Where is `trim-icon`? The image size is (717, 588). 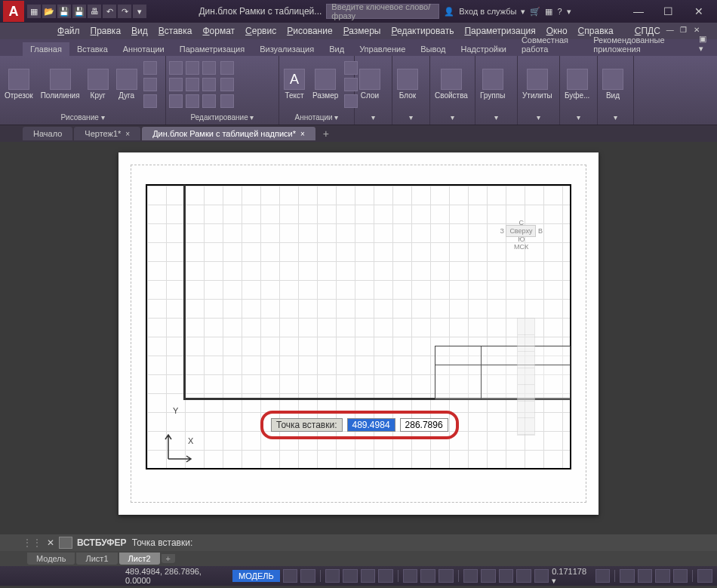 trim-icon is located at coordinates (209, 68).